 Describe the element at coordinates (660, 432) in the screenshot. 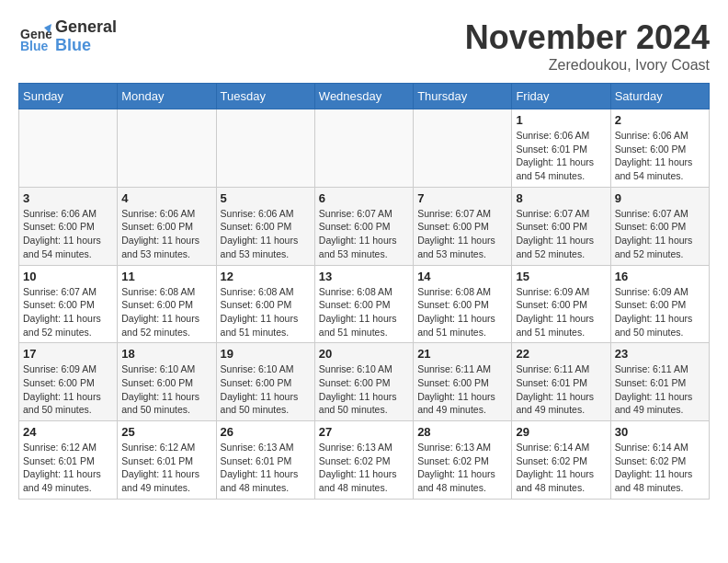

I see `day-number: 30` at that location.